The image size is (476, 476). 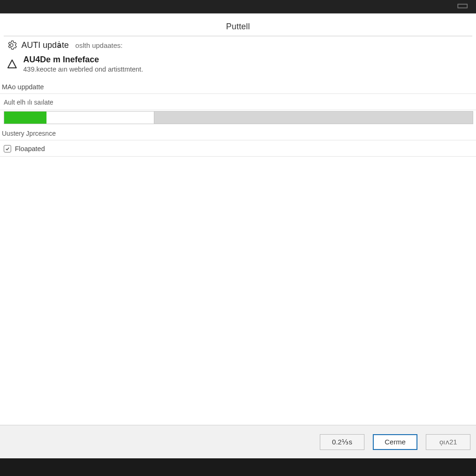 I want to click on progress-wrap, so click(x=238, y=118).